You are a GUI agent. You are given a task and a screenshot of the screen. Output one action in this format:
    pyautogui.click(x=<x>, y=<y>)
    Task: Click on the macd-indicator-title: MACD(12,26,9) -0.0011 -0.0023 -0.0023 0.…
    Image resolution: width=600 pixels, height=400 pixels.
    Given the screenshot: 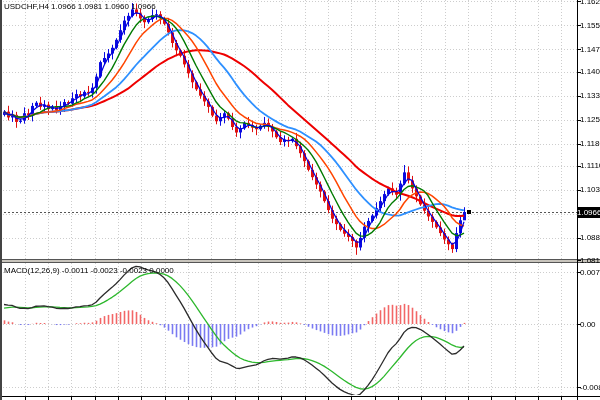 What is the action you would take?
    pyautogui.click(x=89, y=270)
    